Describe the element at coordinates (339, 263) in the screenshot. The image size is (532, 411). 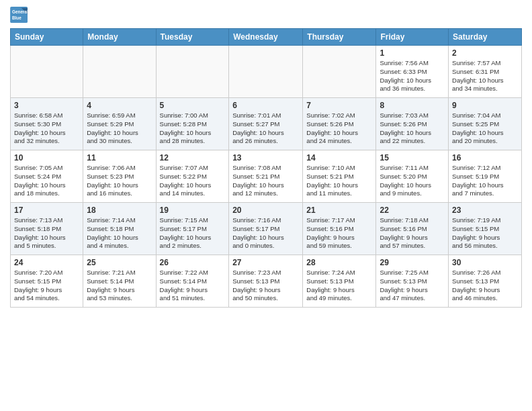
I see `day-number: 28` at that location.